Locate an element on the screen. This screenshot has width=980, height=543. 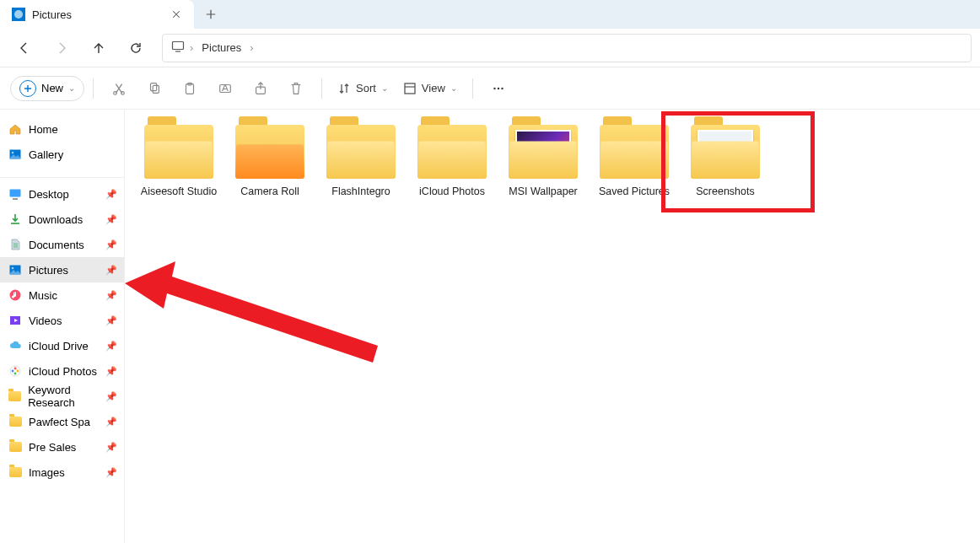
sidebar-item-keyword-research: Keyword Research📌 is located at coordinates (62, 396).